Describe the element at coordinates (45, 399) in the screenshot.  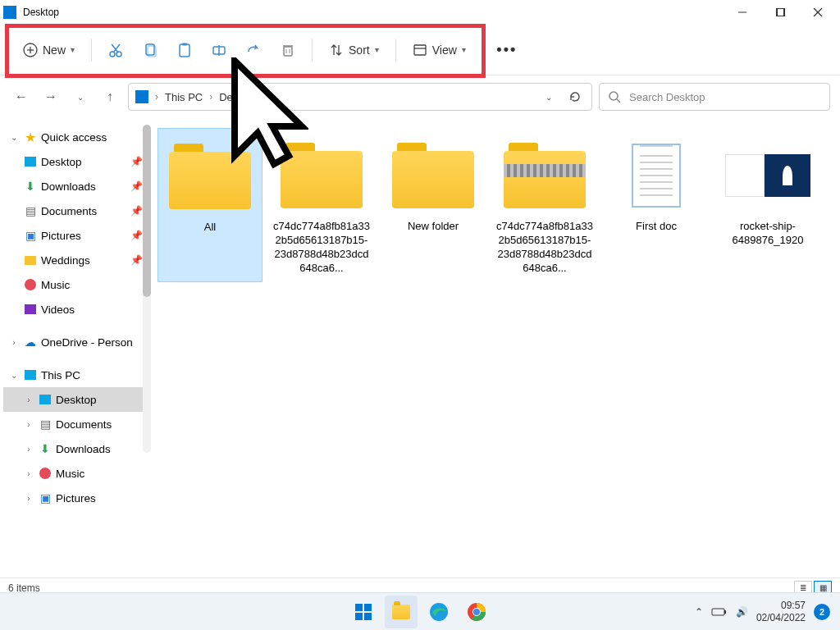
I see `monitor-icon` at that location.